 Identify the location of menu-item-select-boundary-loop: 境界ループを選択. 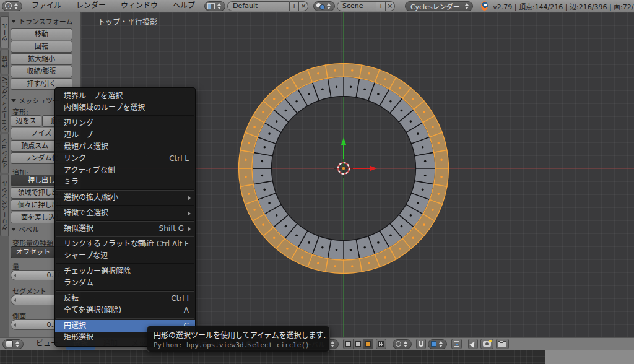
(125, 97).